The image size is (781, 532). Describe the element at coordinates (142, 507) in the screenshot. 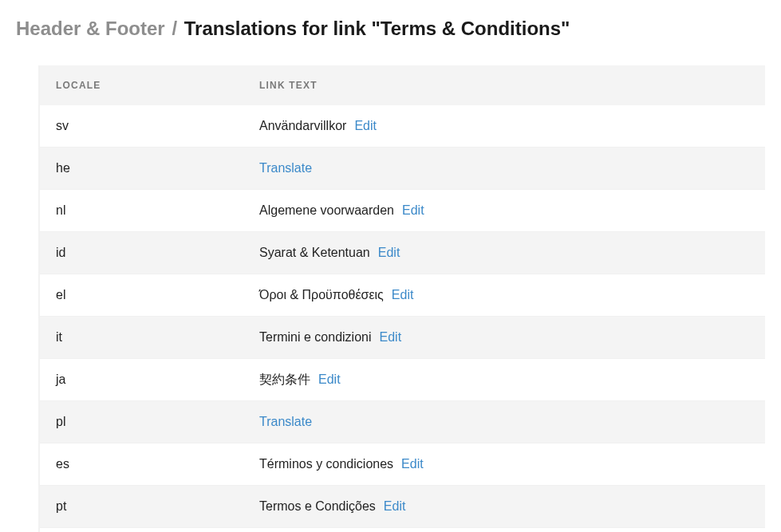

I see `locale-cell: pt` at that location.